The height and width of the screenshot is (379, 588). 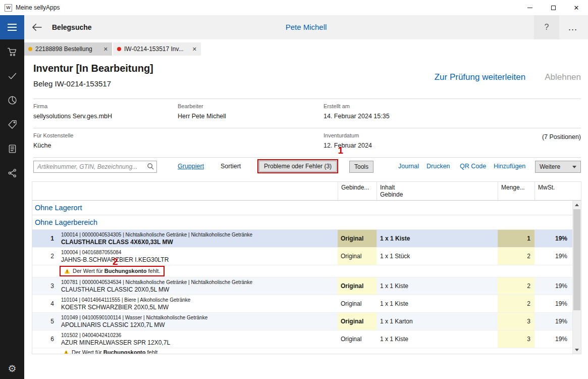 I want to click on field-erstellt-am: Erstellt am 14. Februar 2024 15:35, so click(x=452, y=112).